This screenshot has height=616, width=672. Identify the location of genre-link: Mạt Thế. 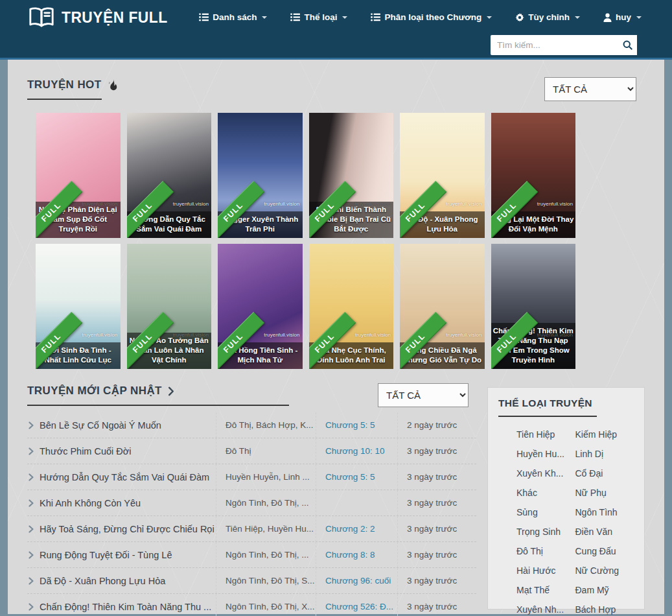
(546, 590).